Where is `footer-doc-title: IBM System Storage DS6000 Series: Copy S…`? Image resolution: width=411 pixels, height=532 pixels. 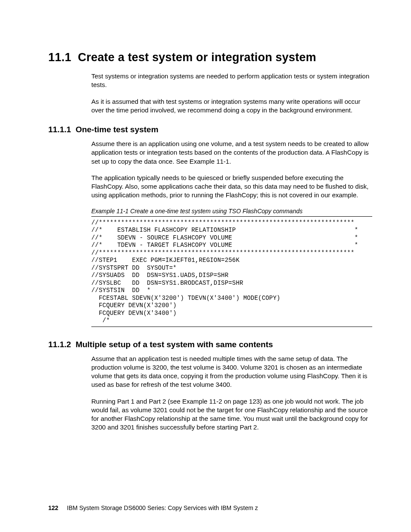
footer-doc-title: IBM System Storage DS6000 Series: Copy S… is located at coordinates (162, 508).